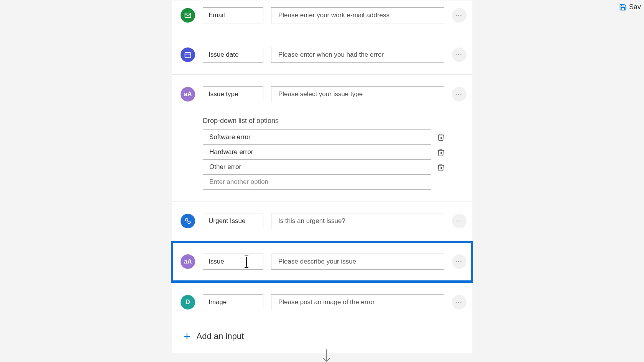  What do you see at coordinates (231, 152) in the screenshot?
I see `option-text: Hardware error` at bounding box center [231, 152].